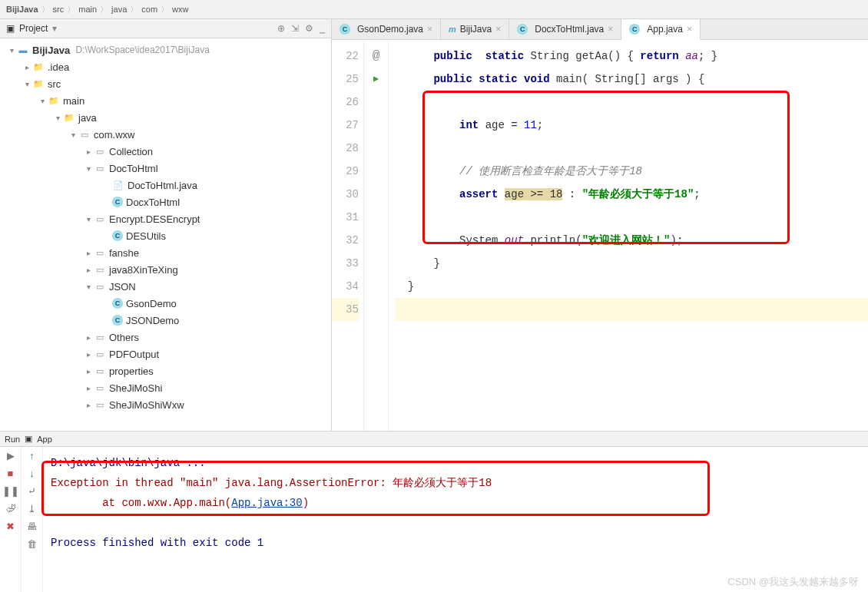 This screenshot has height=592, width=868. I want to click on override-icon: @, so click(376, 56).